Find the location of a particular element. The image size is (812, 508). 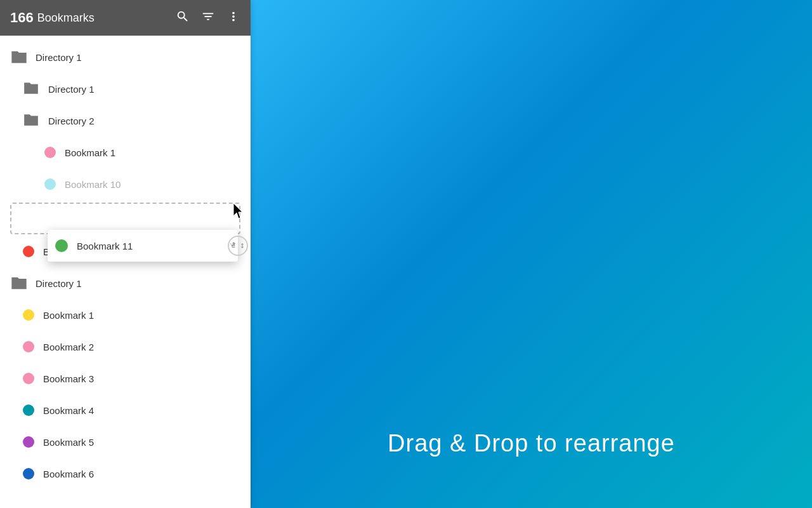

drag-floating-item: Bookmark 11 is located at coordinates (143, 246).